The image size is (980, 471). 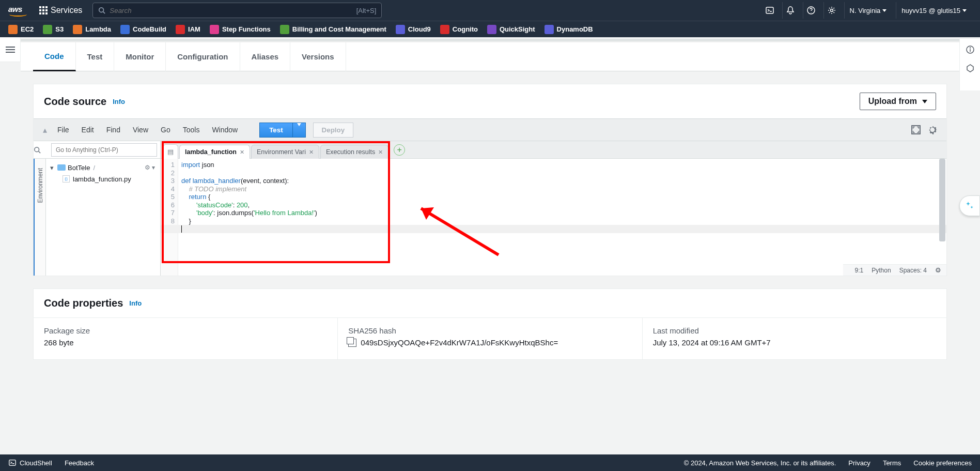 What do you see at coordinates (186, 339) in the screenshot?
I see `prop-package-size: Package size 268 byte` at bounding box center [186, 339].